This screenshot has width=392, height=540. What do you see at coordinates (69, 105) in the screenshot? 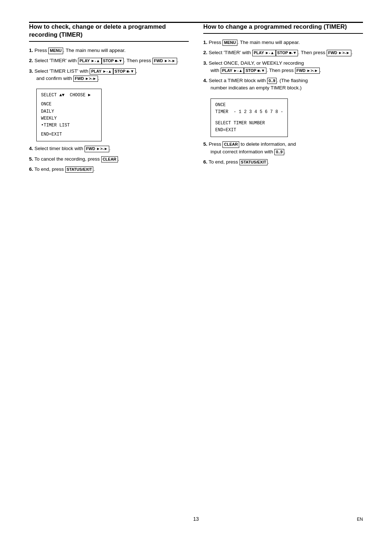
I see `screen-line-once: ONCE` at bounding box center [69, 105].